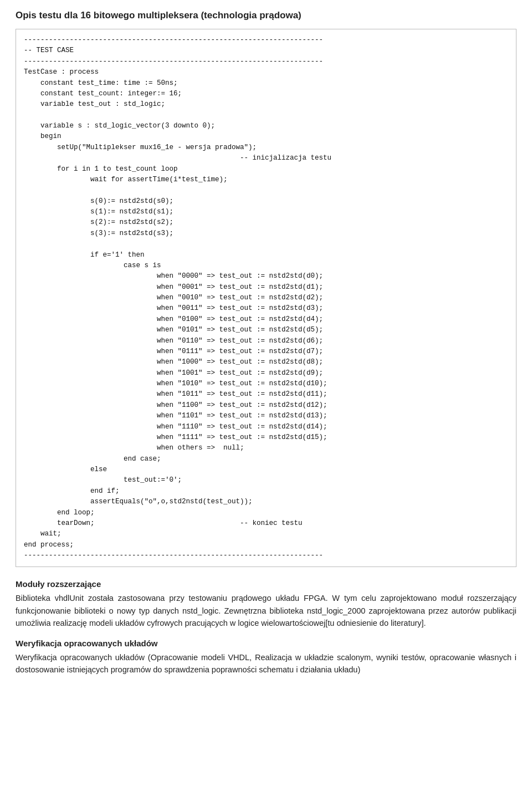  Describe the element at coordinates (266, 16) in the screenshot. I see `page-title: Opis testu dla 16 bitowego multipleksera…` at that location.